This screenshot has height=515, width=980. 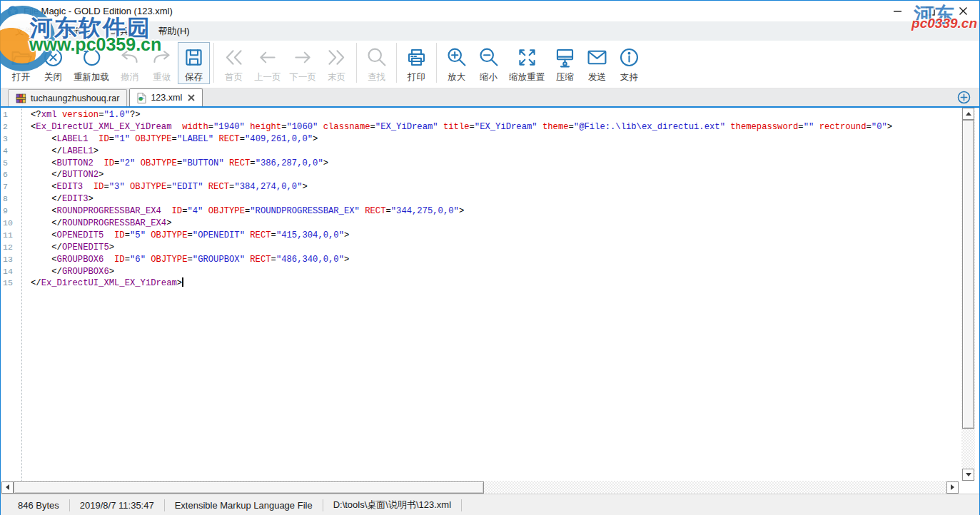 What do you see at coordinates (310, 260) in the screenshot?
I see `token-val: "486,340,0,0"` at bounding box center [310, 260].